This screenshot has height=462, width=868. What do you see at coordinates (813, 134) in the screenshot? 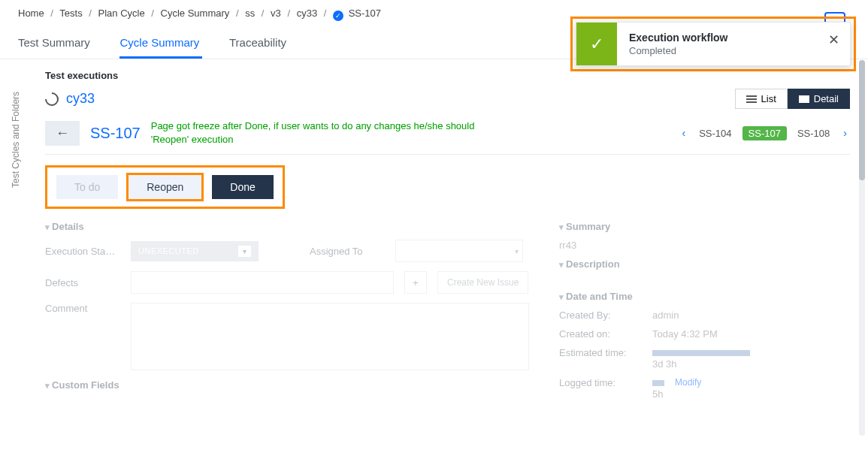
I see `pager-next-id: SS-108` at bounding box center [813, 134].